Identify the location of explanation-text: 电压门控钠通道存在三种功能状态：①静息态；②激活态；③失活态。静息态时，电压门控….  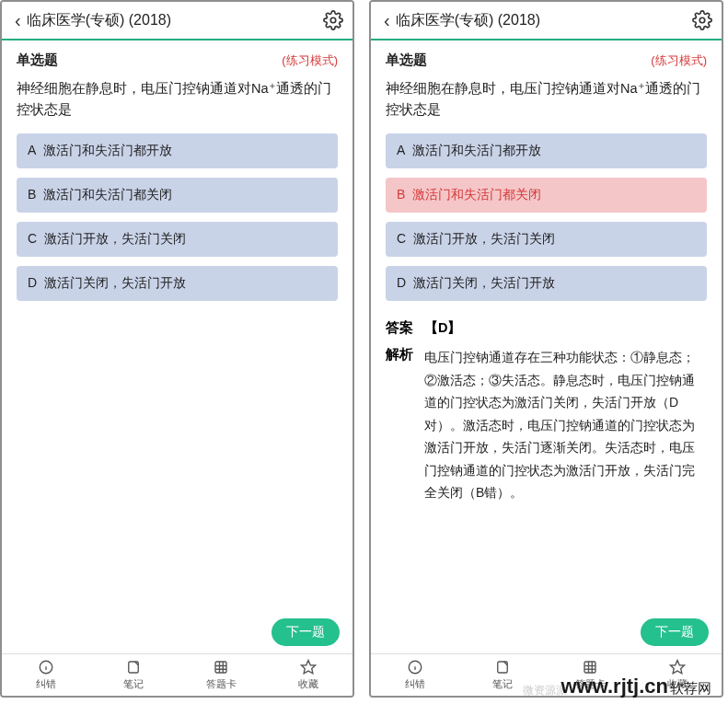
(565, 425).